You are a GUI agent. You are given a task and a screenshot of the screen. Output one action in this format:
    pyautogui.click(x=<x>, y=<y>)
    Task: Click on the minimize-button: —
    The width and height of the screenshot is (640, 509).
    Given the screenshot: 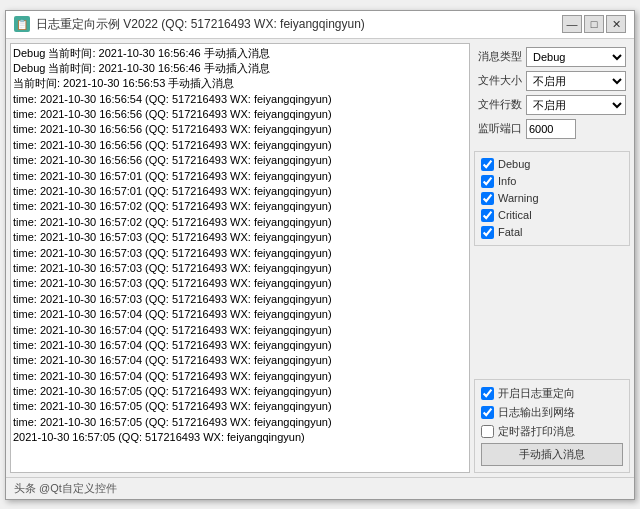 What is the action you would take?
    pyautogui.click(x=572, y=24)
    